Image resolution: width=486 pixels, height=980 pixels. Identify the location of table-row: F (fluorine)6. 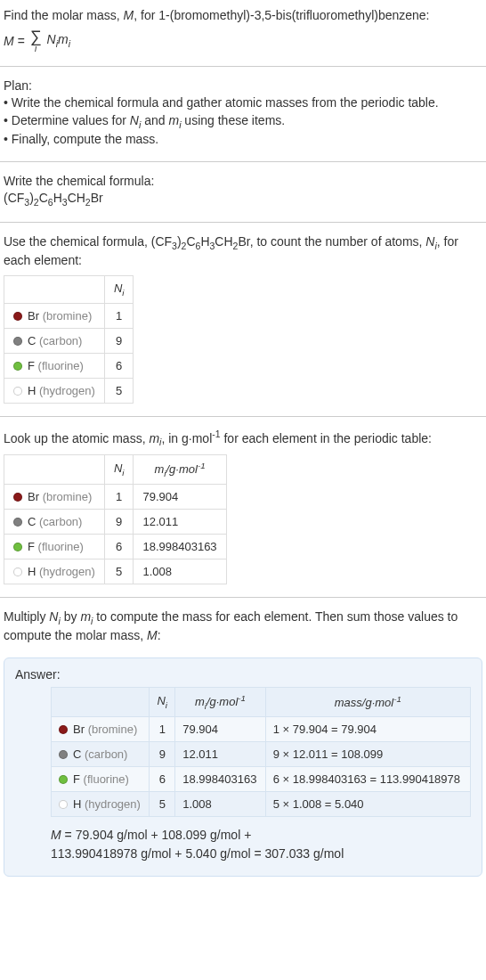
(69, 365).